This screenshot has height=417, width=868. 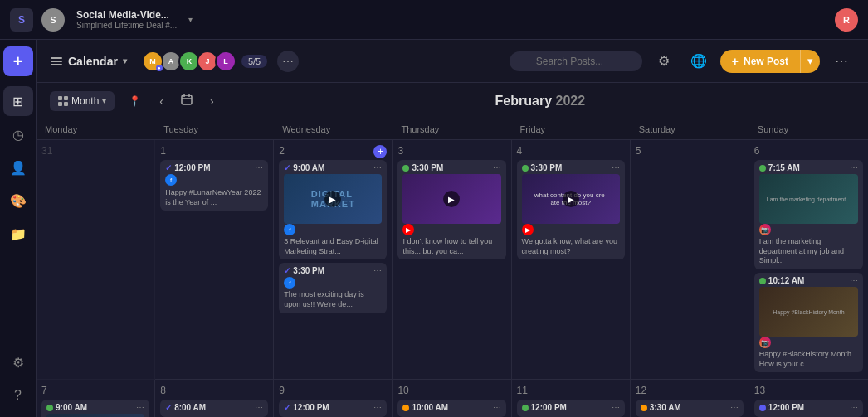 I want to click on new-post-group: + New Post ▾, so click(x=770, y=61).